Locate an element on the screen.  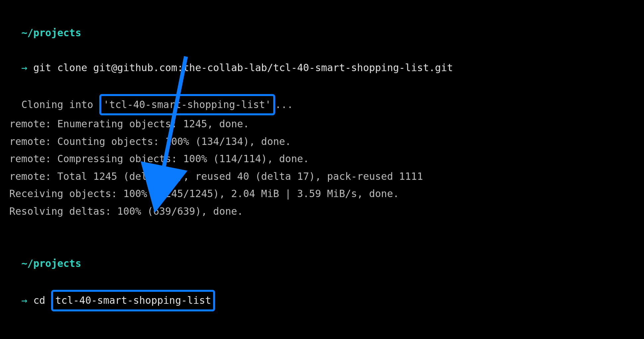
cloning-suffix: ... is located at coordinates (284, 104).